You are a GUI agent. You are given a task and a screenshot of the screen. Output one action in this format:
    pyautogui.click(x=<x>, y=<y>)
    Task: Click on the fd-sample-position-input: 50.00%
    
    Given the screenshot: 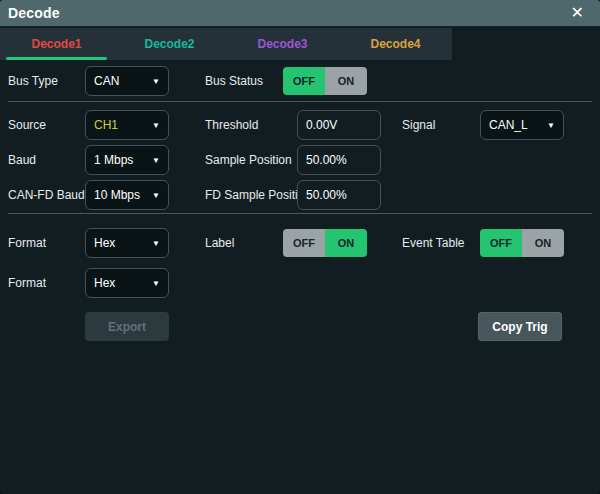 What is the action you would take?
    pyautogui.click(x=339, y=195)
    